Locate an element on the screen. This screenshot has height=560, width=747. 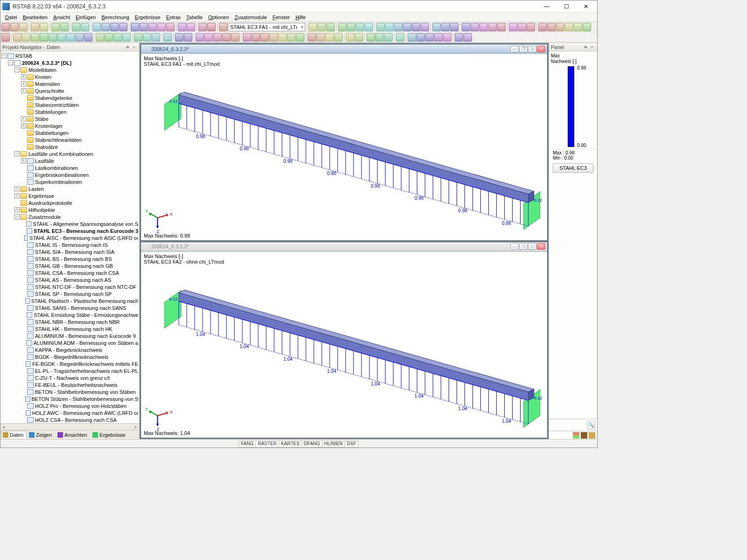
tree-node: STAHL Plastisch - Plastische Bemessung n… is located at coordinates (70, 301).